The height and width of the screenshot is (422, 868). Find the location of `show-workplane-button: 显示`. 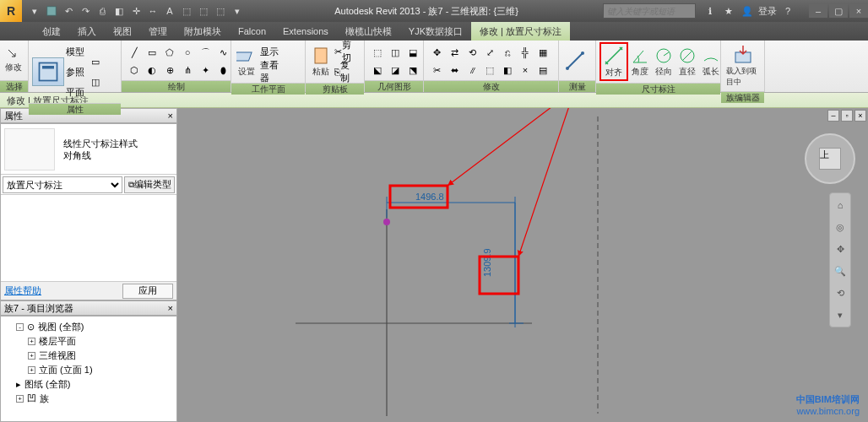

show-workplane-button: 显示 is located at coordinates (269, 51).